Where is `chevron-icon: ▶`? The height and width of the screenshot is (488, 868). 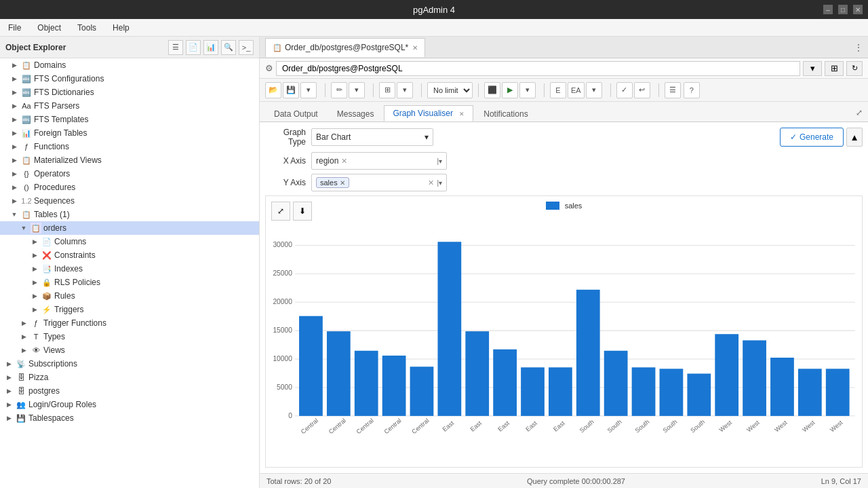 chevron-icon: ▶ is located at coordinates (14, 106).